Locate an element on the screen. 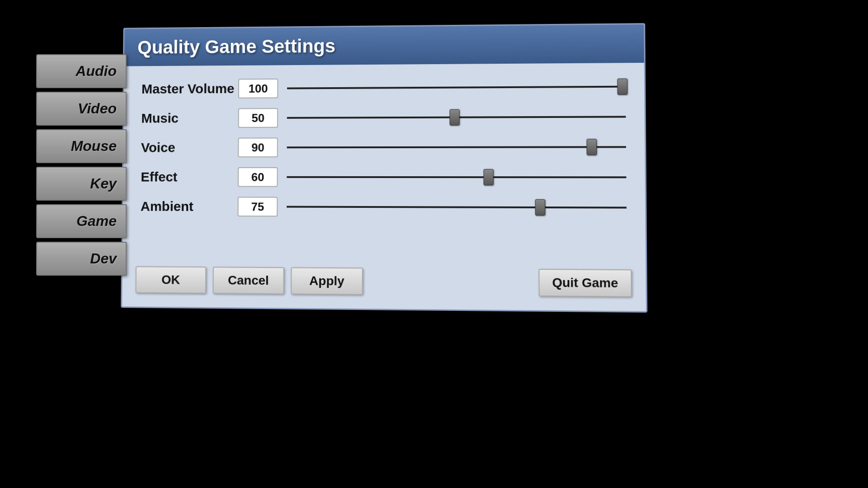  settings-row-master-volume: Master Volume100 is located at coordinates (383, 88).